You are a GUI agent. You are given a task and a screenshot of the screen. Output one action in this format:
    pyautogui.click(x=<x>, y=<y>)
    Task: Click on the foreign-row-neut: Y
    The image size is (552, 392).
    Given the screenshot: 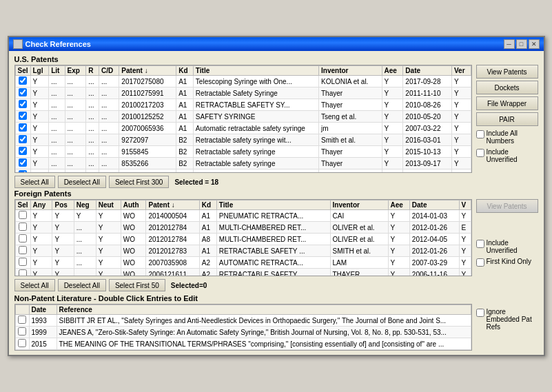 What is the action you would take?
    pyautogui.click(x=108, y=227)
    